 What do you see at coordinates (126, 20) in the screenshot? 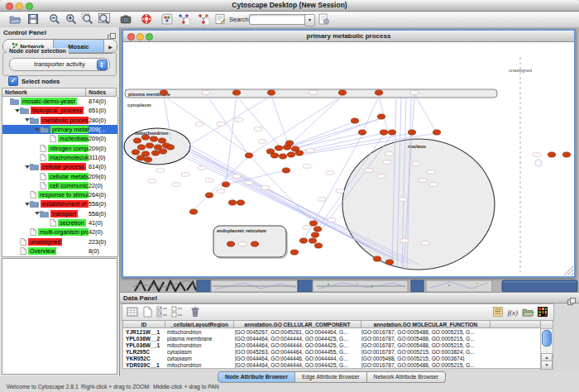
I see `snapshot-icon` at bounding box center [126, 20].